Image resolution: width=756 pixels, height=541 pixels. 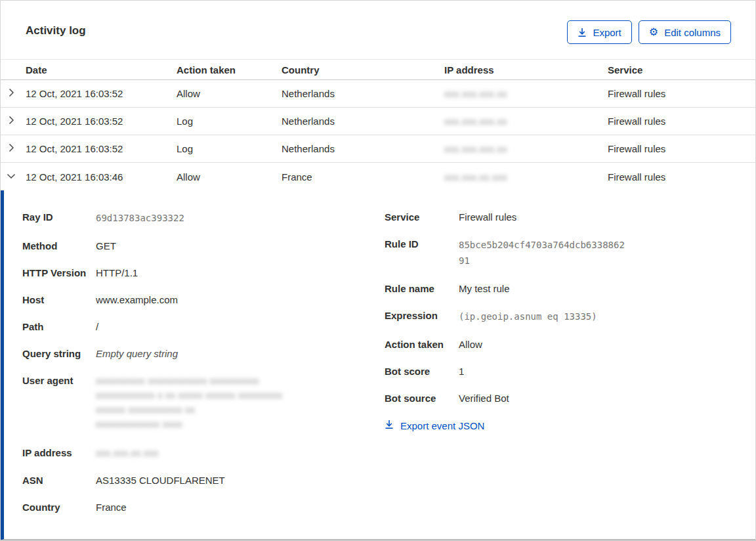 What do you see at coordinates (136, 299) in the screenshot?
I see `host-value: www.example.com` at bounding box center [136, 299].